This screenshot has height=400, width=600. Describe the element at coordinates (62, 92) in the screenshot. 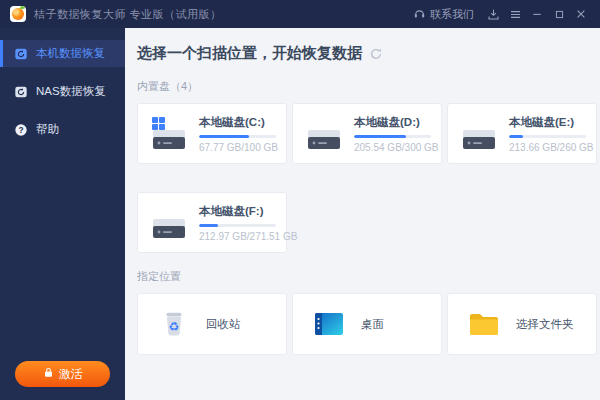

I see `sidebar-item-nas-recovery: NAS数据恢复` at that location.